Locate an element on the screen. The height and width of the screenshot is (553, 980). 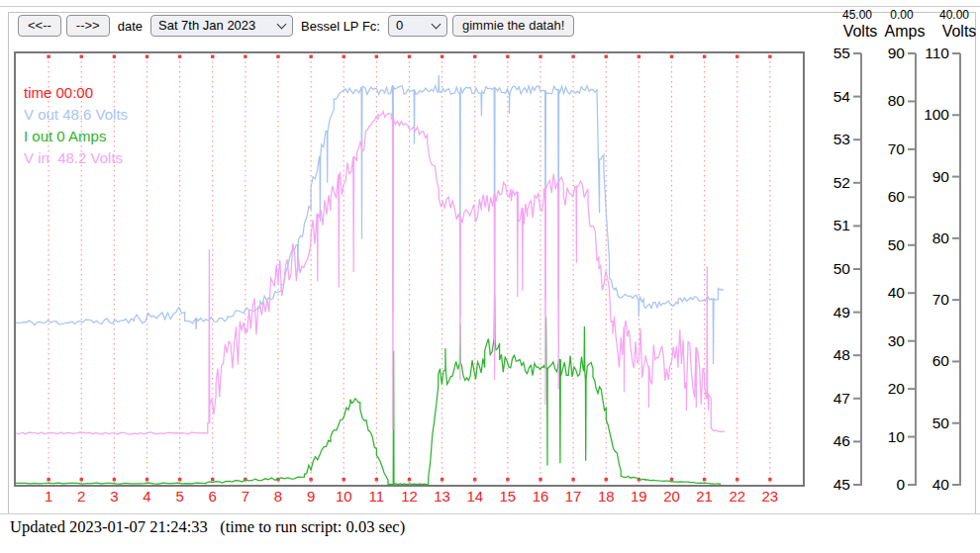
axis-tick-label-vin: 40 is located at coordinates (928, 485).